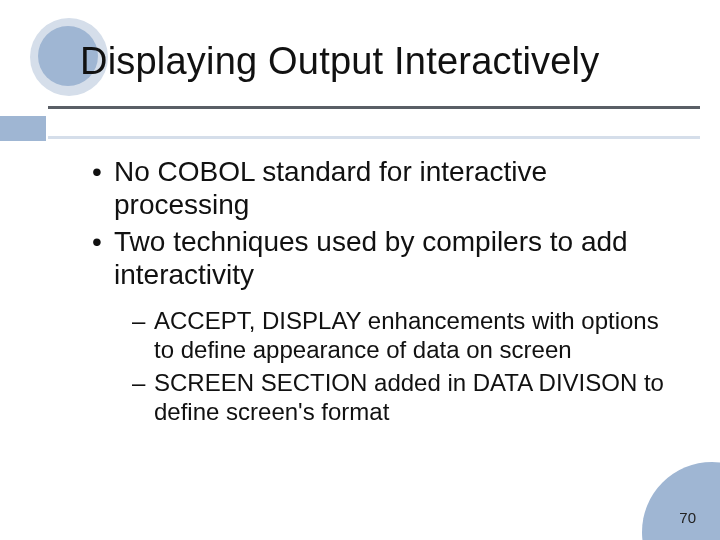  Describe the element at coordinates (381, 188) in the screenshot. I see `bullet-item: No COBOL standard for interactive proces…` at that location.